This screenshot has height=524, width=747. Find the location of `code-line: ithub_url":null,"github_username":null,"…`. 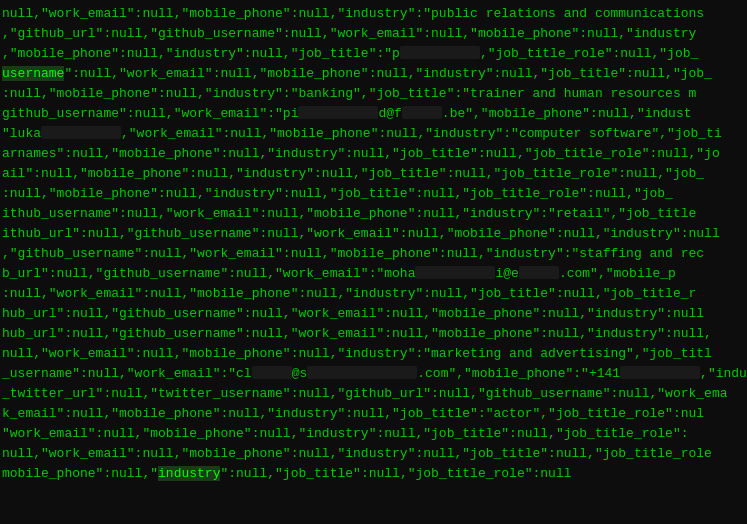

code-line: ithub_url":null,"github_username":null,"… is located at coordinates (374, 234).